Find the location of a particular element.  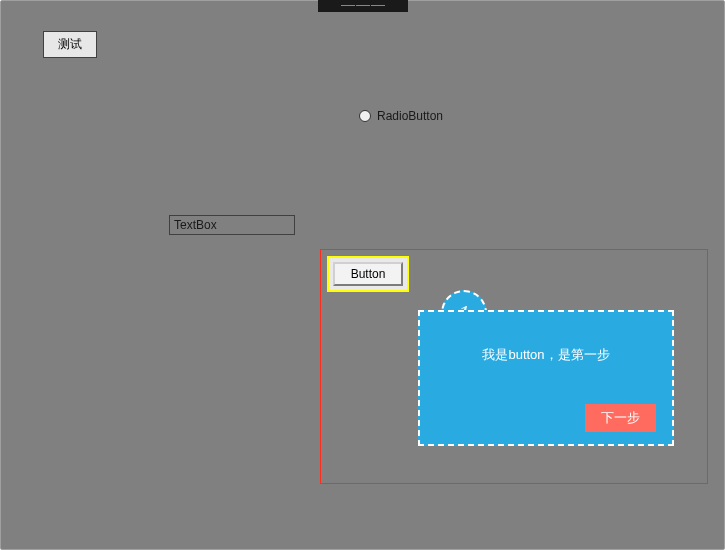

test-button: 测试 is located at coordinates (70, 44).